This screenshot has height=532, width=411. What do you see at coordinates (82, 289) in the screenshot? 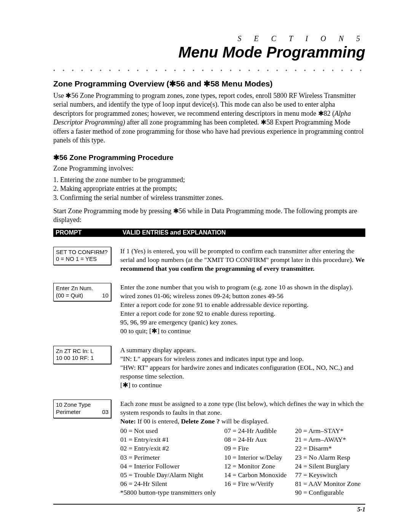
I see `lcd-line1: Enter Zn Num.` at bounding box center [82, 289].